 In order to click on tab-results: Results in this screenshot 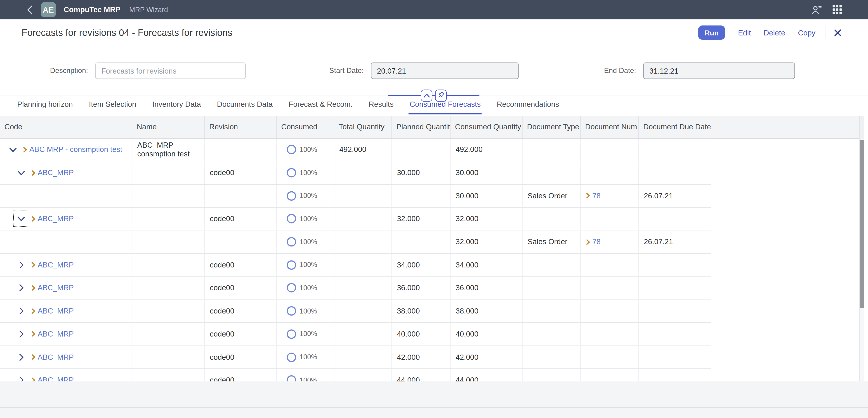, I will do `click(381, 106)`.